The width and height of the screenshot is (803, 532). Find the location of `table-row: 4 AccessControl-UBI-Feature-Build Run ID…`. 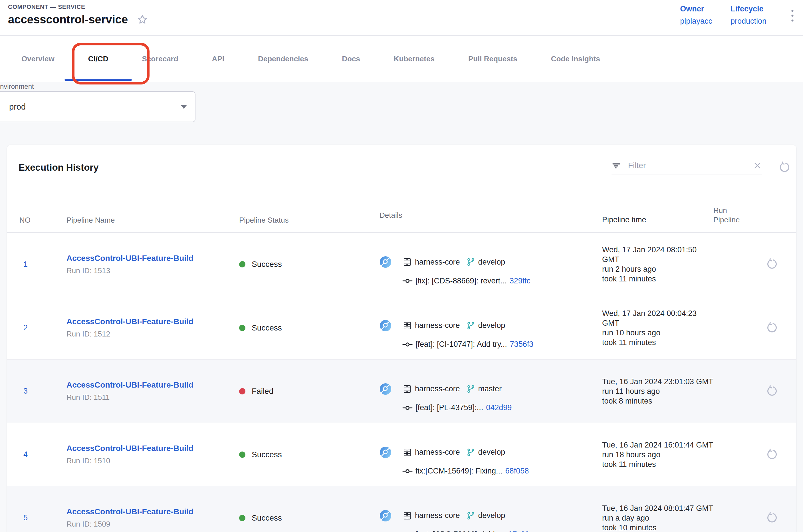

table-row: 4 AccessControl-UBI-Feature-Build Run ID… is located at coordinates (402, 455).